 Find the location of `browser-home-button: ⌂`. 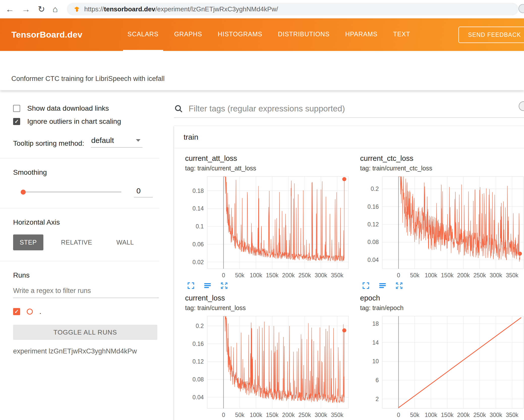

browser-home-button: ⌂ is located at coordinates (55, 9).